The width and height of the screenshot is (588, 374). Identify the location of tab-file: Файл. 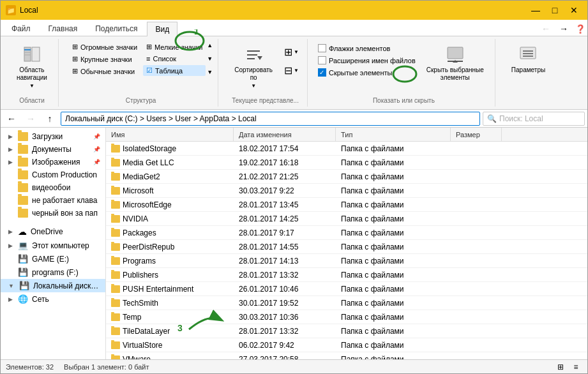
(21, 28).